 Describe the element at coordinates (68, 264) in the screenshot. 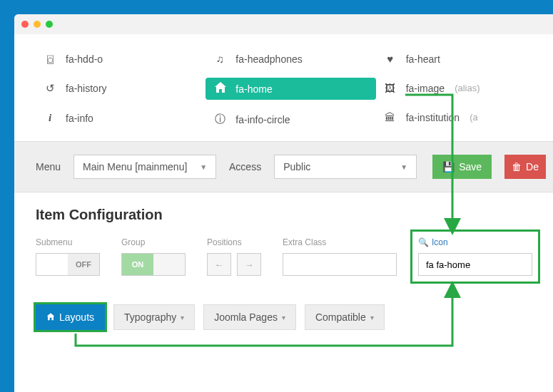

I see `submenu-toggle: OFF` at that location.